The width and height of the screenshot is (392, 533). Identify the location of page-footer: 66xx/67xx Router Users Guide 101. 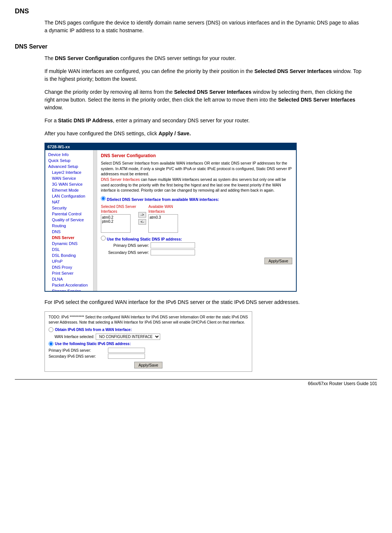
(196, 383).